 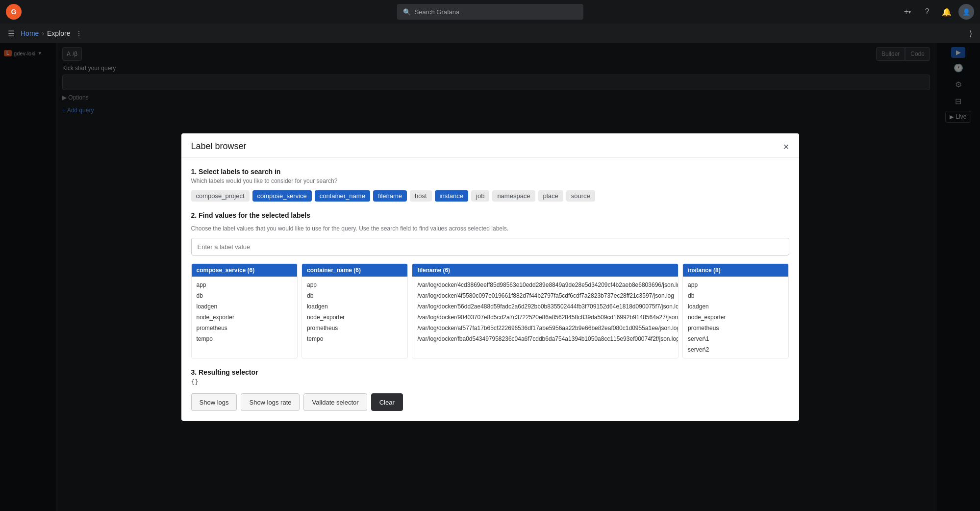 What do you see at coordinates (545, 307) in the screenshot?
I see `list-item: /var/log/docker/56dd2ae488d59fadc2a6d292…` at bounding box center [545, 307].